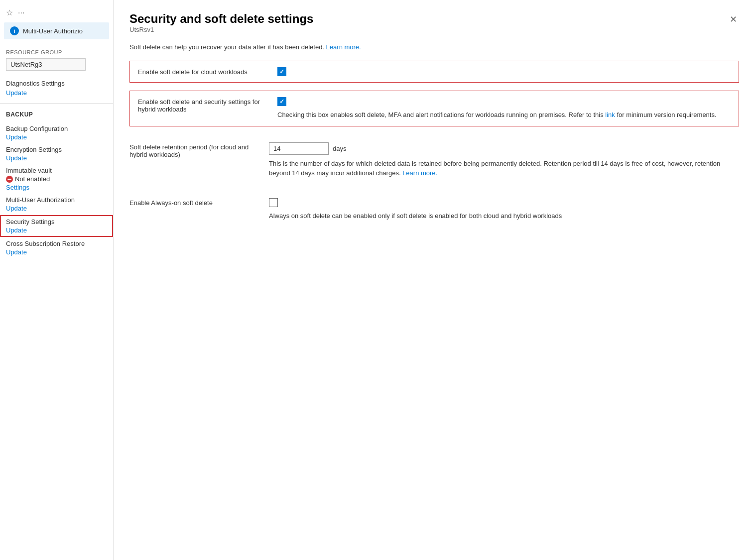 The width and height of the screenshot is (755, 560). I want to click on sidebar-item-mua: Multi-User Authorization Update, so click(57, 204).